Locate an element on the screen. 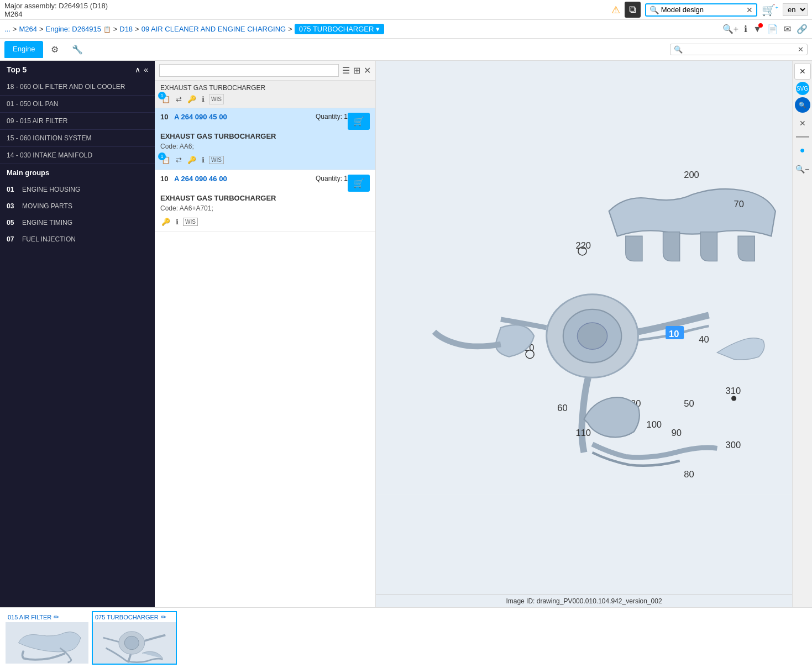  part2-wis-btn: WIS is located at coordinates (190, 222).